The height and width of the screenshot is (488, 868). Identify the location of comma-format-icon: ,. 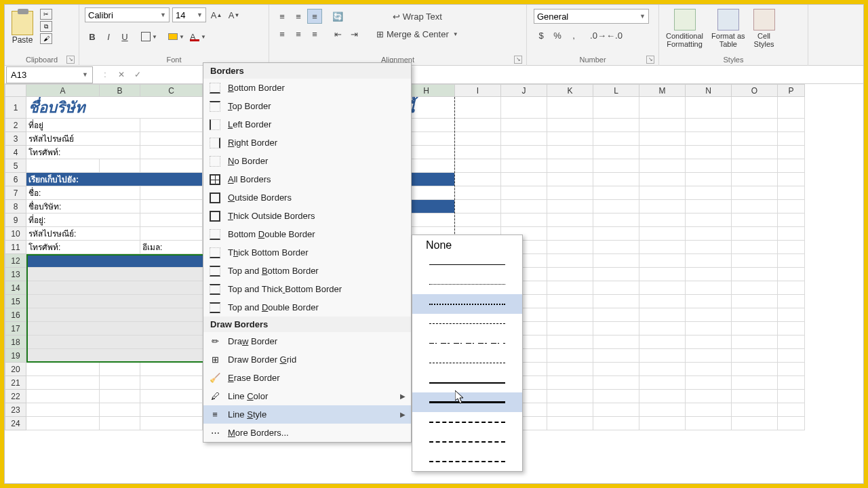
(574, 35).